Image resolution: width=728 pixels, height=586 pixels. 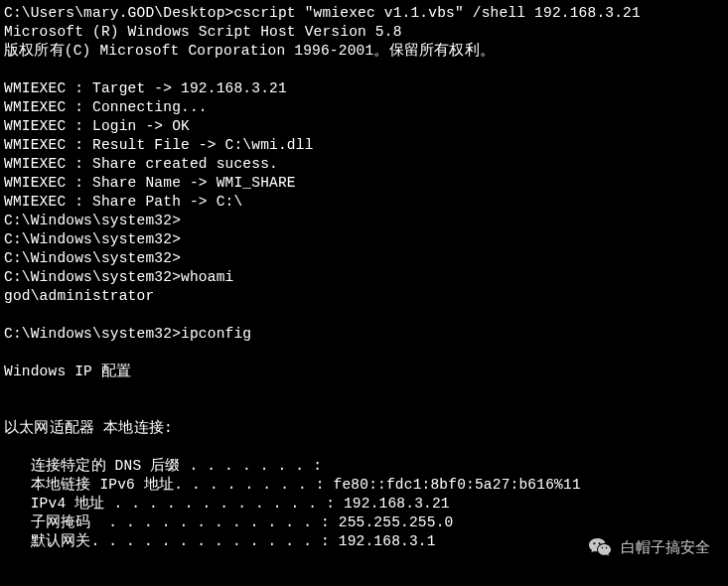 I want to click on terminal-line: C:\Windows\system32>whoami, so click(x=119, y=277).